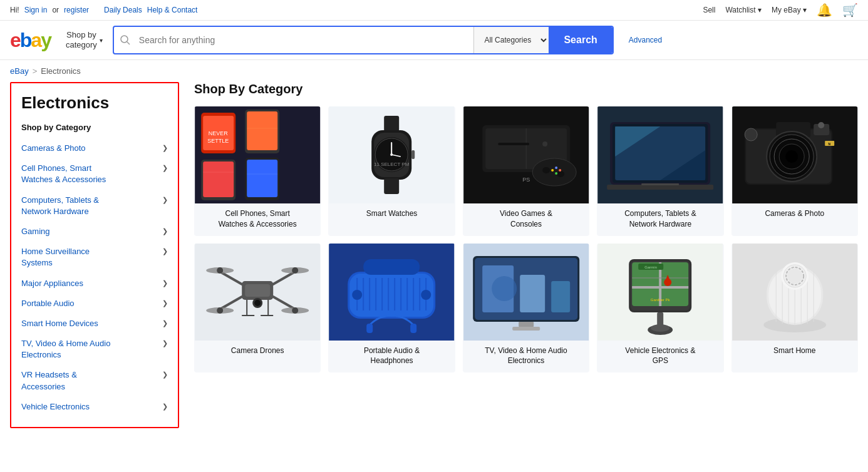 Image resolution: width=868 pixels, height=472 pixels. I want to click on category-card-vehicle-electronics: Garmin Gardner Pk Vehicle Electronics & …, so click(660, 308).